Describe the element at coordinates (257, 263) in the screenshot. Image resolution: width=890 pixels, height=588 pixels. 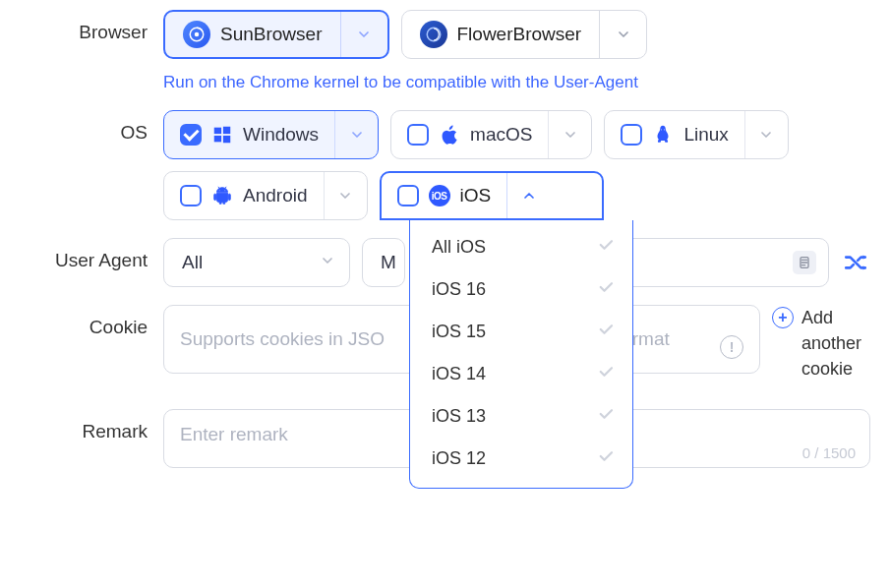
I see `user-agent-system-select: All` at that location.